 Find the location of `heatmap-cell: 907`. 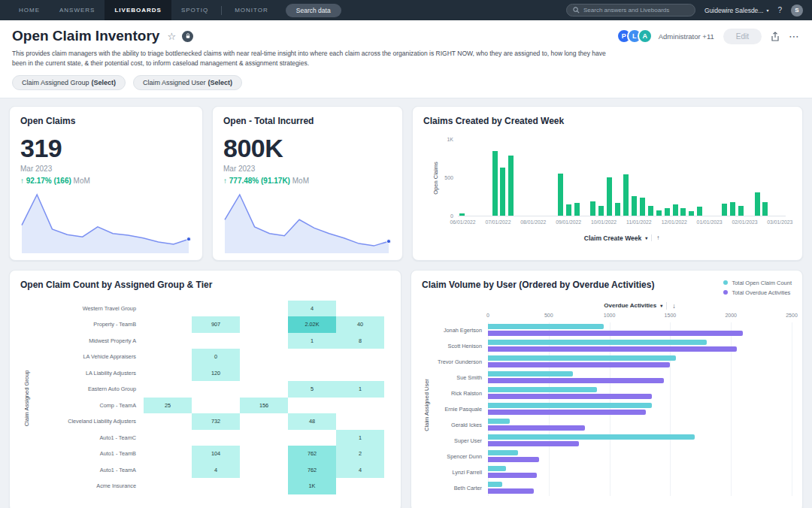

heatmap-cell: 907 is located at coordinates (216, 325).